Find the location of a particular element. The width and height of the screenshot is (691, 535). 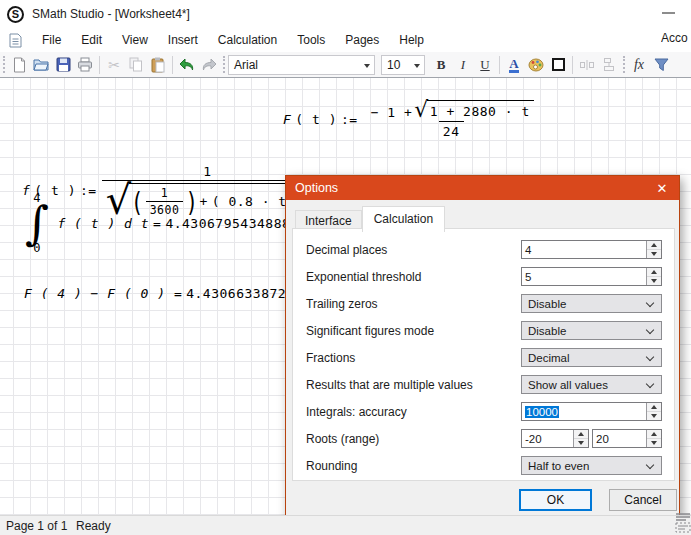

new-button is located at coordinates (19, 65).